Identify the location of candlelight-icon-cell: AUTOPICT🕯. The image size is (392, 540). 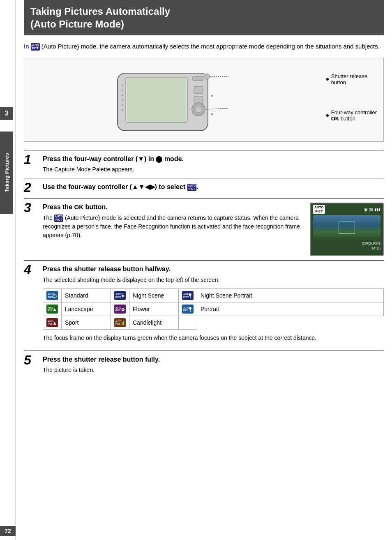
(120, 322).